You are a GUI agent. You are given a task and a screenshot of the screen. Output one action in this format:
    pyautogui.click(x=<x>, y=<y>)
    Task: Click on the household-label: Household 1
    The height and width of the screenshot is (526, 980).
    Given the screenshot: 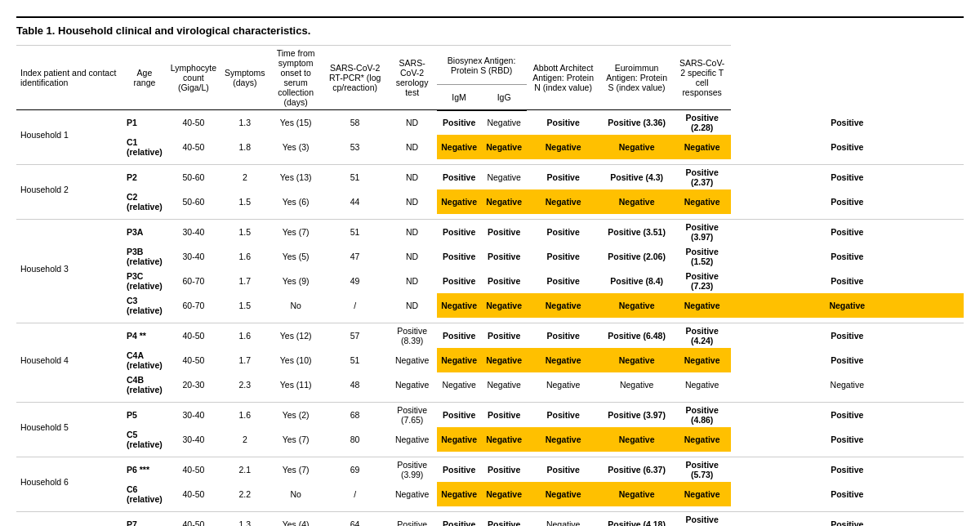 What is the action you would take?
    pyautogui.click(x=69, y=136)
    